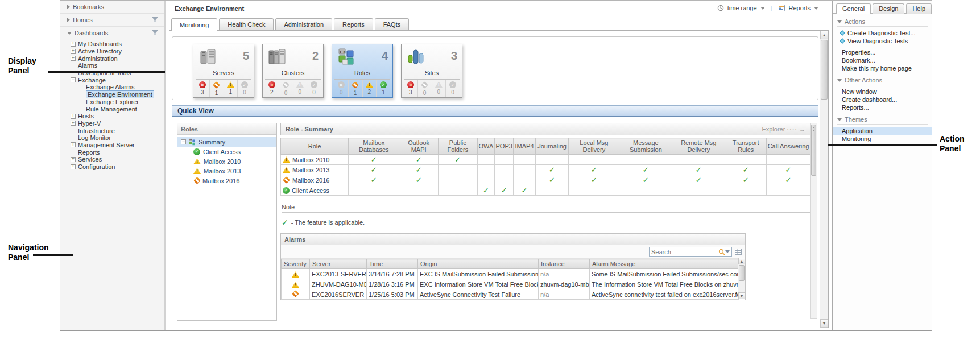  I want to click on critical-alarm-count: 1, so click(355, 88).